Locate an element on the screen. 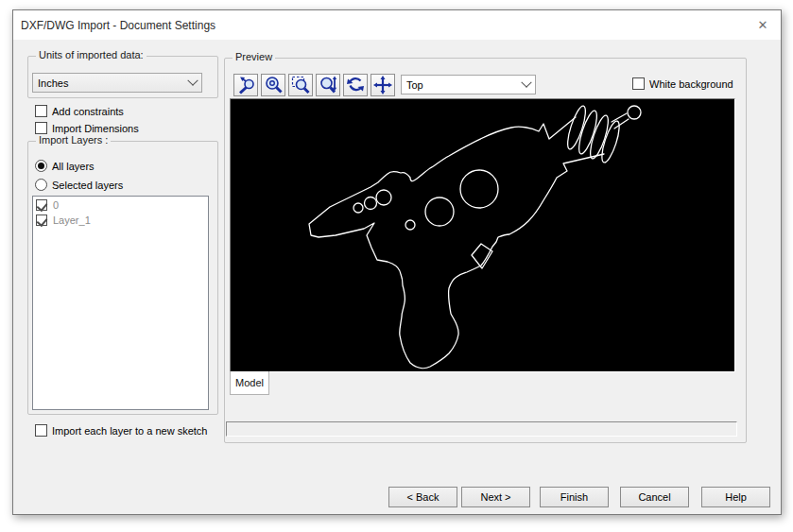 This screenshot has width=793, height=532. progress-bar is located at coordinates (482, 429).